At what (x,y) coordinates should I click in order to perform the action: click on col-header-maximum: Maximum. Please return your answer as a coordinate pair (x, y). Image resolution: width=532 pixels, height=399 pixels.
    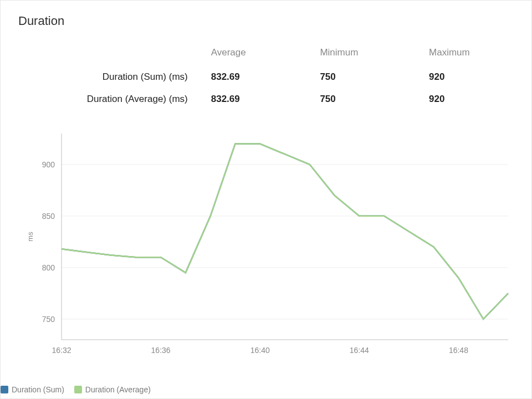
    Looking at the image, I should click on (469, 55).